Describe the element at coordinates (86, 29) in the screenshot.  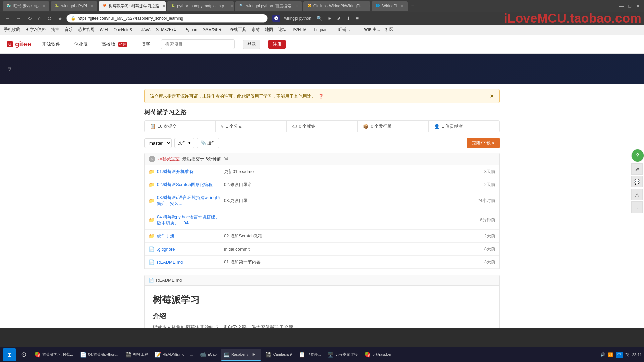
I see `bookmark-4: 芯片官网` at that location.